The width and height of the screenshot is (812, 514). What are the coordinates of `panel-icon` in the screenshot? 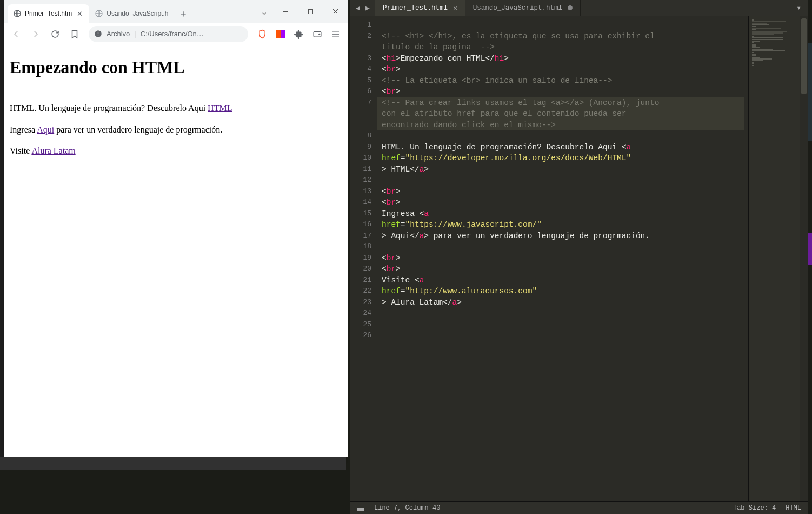 It's located at (361, 508).